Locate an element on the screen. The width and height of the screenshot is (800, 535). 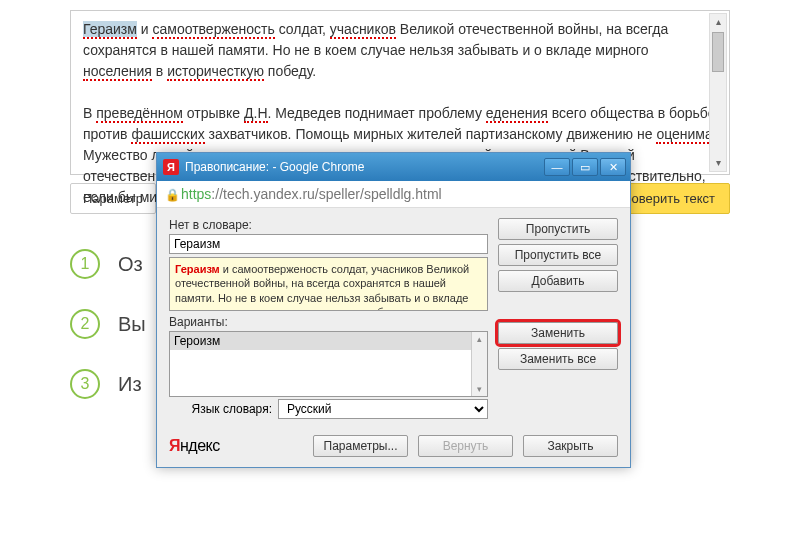
spell-error: историчесткую is located at coordinates (216, 72).